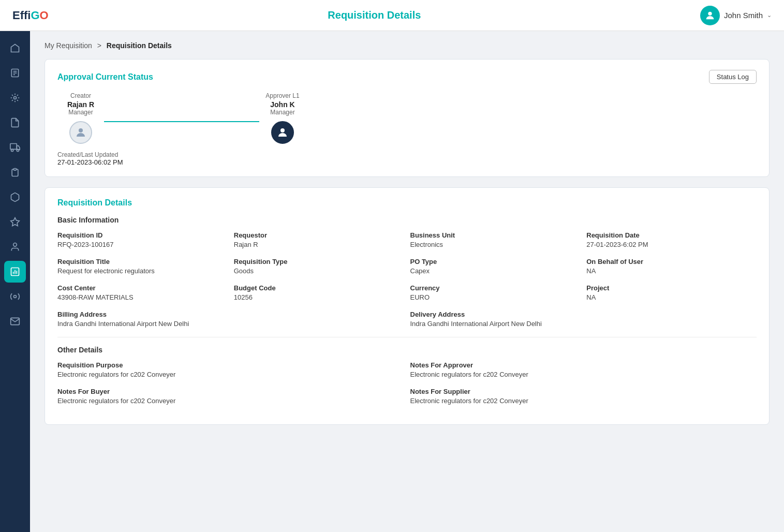  Describe the element at coordinates (81, 112) in the screenshot. I see `creator-role: Manager` at that location.